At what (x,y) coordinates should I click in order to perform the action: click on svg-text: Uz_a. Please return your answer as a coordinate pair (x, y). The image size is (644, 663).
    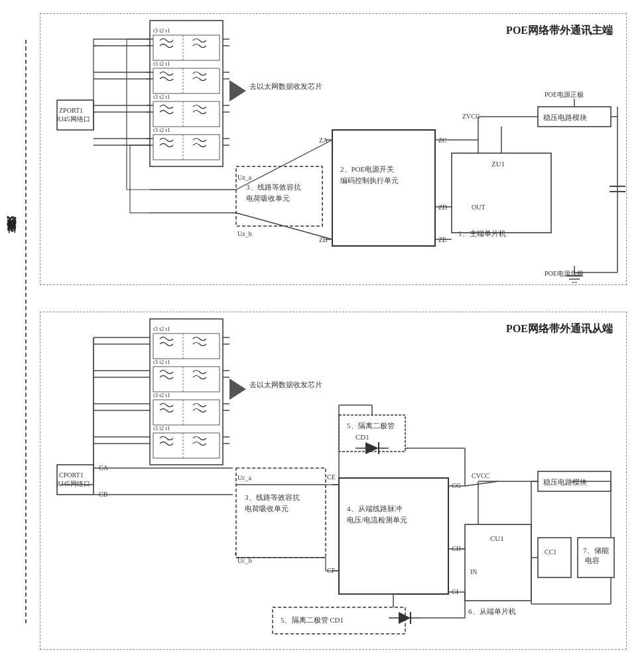
    Looking at the image, I should click on (245, 178).